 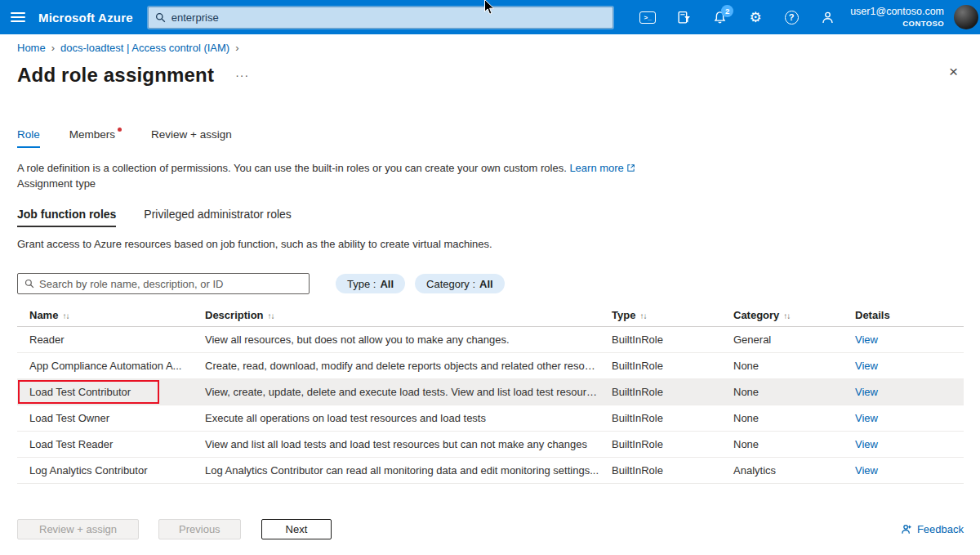 What do you see at coordinates (490, 340) in the screenshot?
I see `table-row-reader: Reader View all resources, but does not …` at bounding box center [490, 340].